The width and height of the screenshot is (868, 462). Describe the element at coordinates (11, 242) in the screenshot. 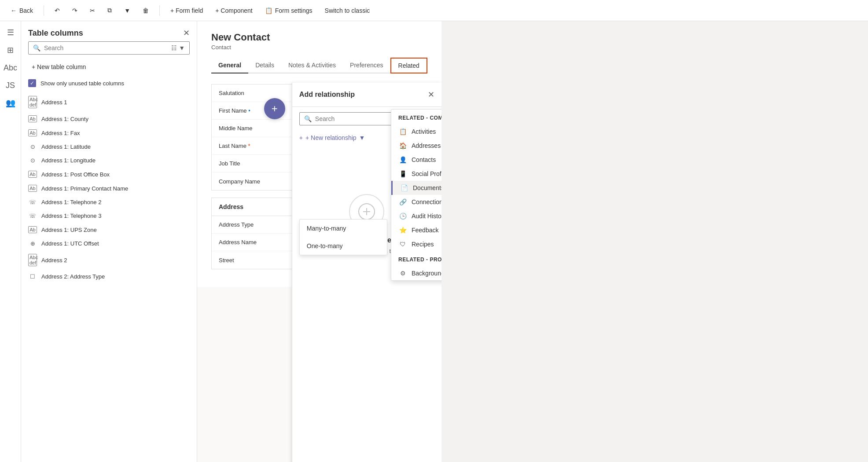

I see `left-nav: ☰ ⊞ Abc JS 👥` at that location.